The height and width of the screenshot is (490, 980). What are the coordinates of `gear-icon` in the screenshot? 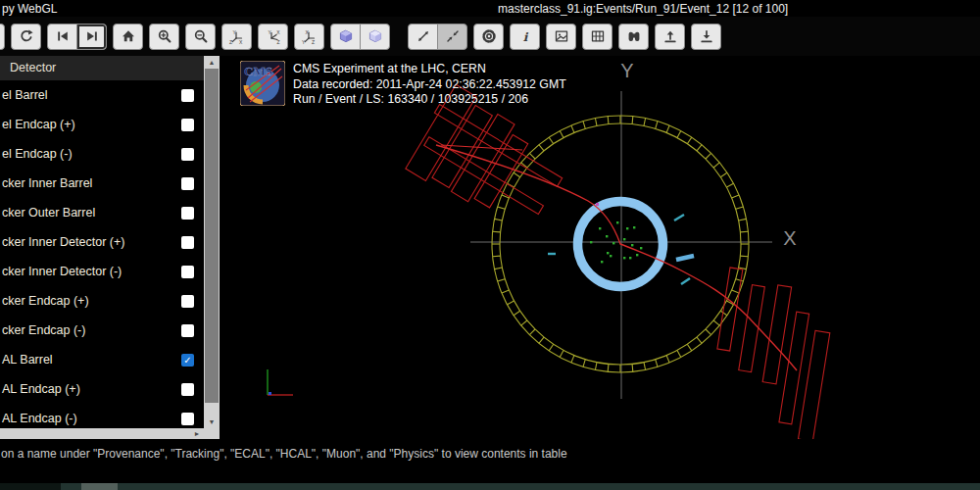 It's located at (489, 36).